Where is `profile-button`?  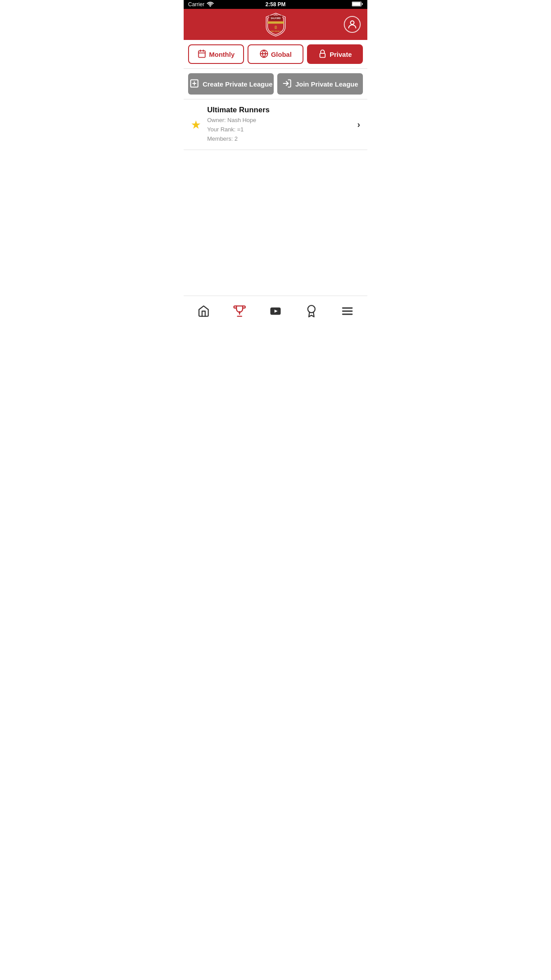
profile-button is located at coordinates (352, 24).